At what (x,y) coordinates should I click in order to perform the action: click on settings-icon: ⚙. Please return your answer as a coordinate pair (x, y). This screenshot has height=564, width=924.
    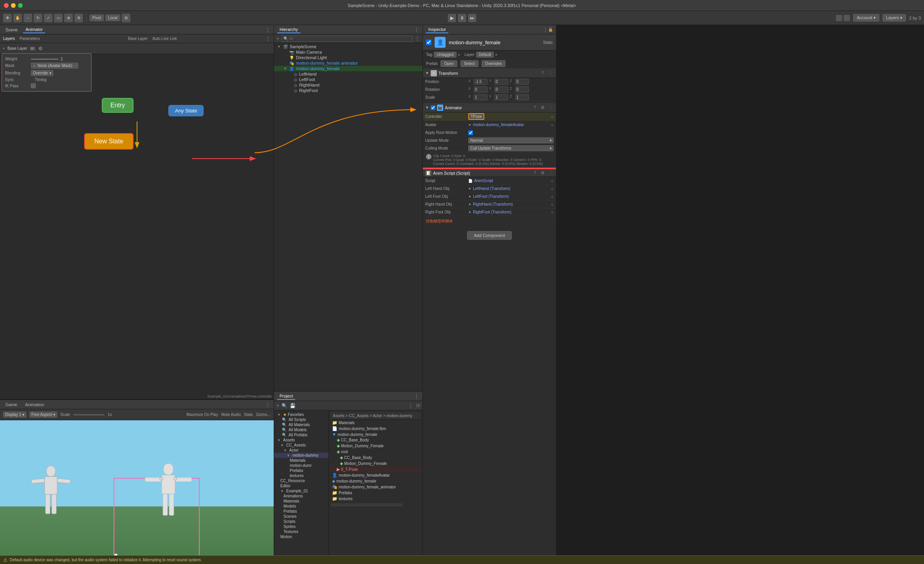
    Looking at the image, I should click on (41, 49).